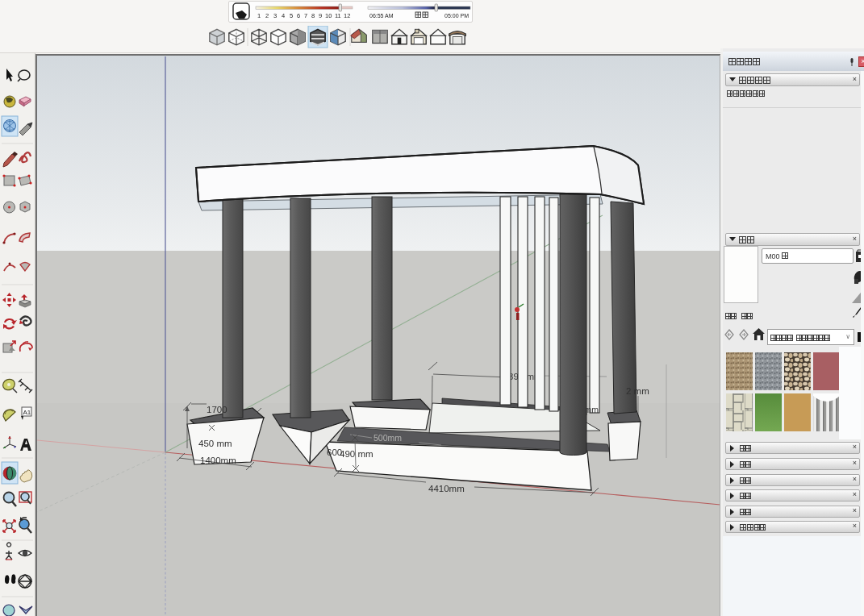 The image size is (864, 616). What do you see at coordinates (347, 16) in the screenshot?
I see `svg-text: 12` at bounding box center [347, 16].